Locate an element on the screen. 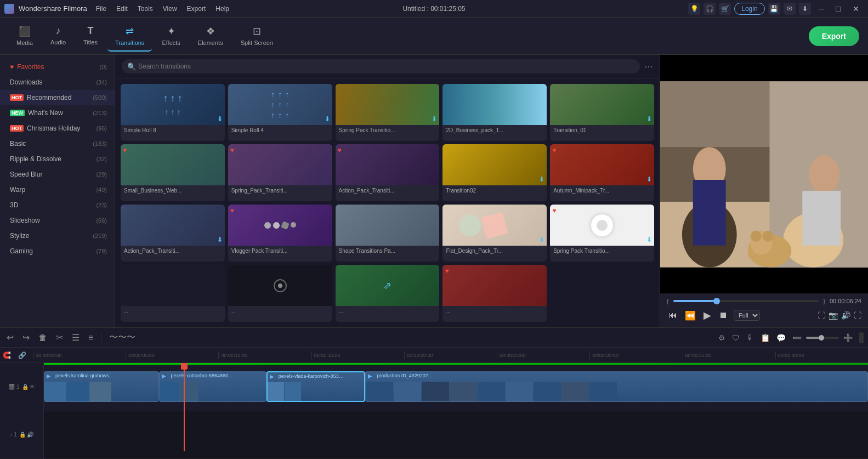  sidebar-item-gaming: Gaming (79) is located at coordinates (57, 251).